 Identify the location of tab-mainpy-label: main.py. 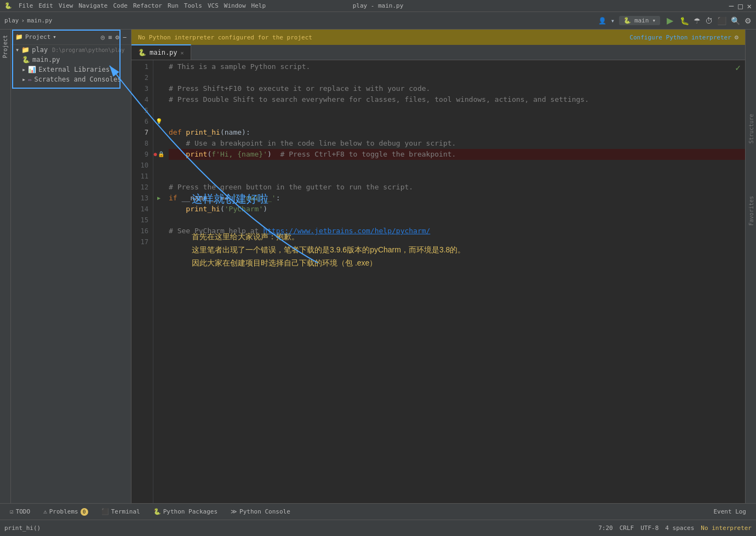
(163, 53).